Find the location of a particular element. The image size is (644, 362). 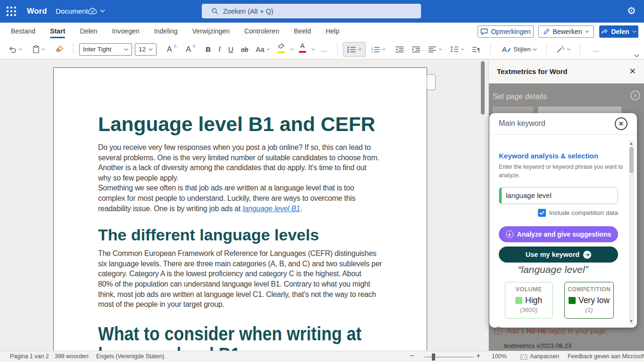

change-case-button: Aa is located at coordinates (263, 49).